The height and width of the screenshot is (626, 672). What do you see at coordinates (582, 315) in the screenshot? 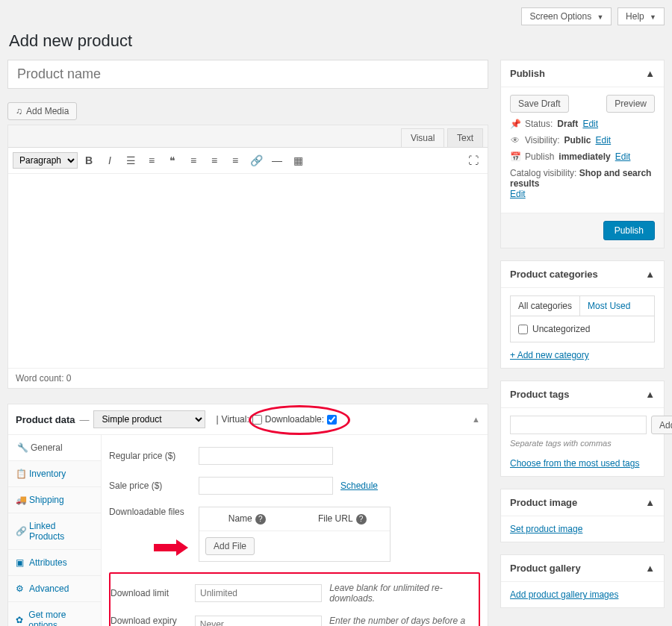
I see `categories-box: Product categories▲ All categories Most …` at bounding box center [582, 315].